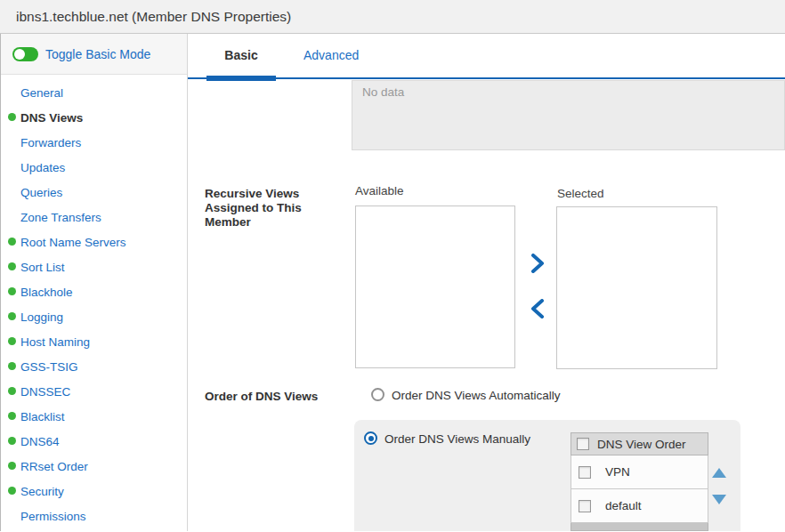 The width and height of the screenshot is (785, 532). I want to click on sidebar-item: DNS Views, so click(94, 117).